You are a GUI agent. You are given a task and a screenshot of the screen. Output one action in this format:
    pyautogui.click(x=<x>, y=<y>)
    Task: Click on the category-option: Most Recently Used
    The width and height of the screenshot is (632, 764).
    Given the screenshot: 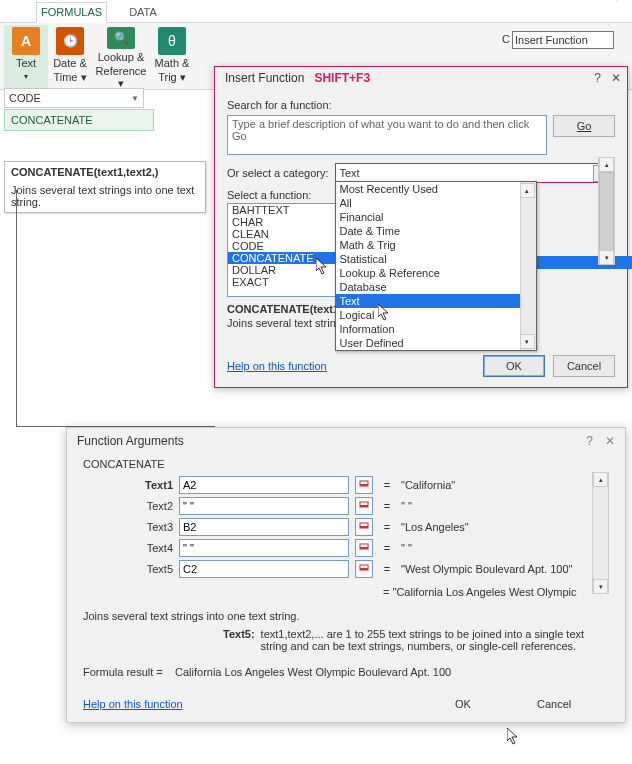 What is the action you would take?
    pyautogui.click(x=436, y=189)
    